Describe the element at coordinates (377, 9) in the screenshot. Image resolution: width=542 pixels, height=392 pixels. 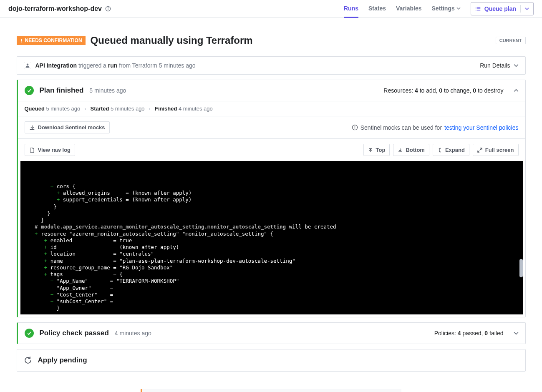
I see `nav-states: States` at that location.